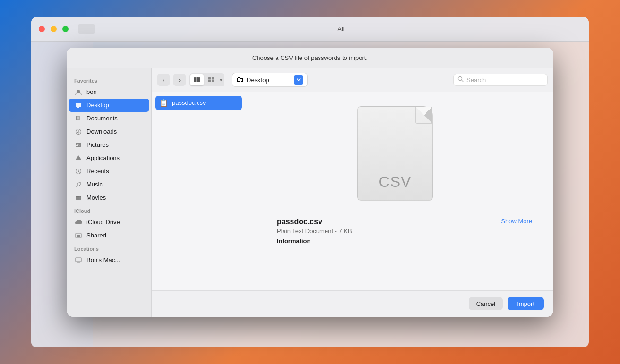 Image resolution: width=620 pixels, height=364 pixels. I want to click on recents-icon, so click(78, 171).